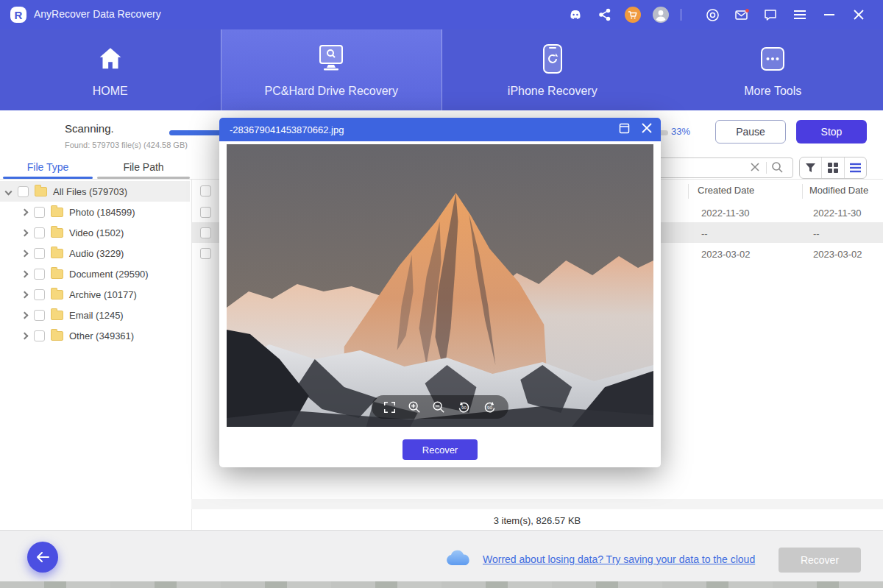 This screenshot has width=883, height=588. What do you see at coordinates (553, 70) in the screenshot?
I see `tab-iphone-recovery: iPhone Recovery` at bounding box center [553, 70].